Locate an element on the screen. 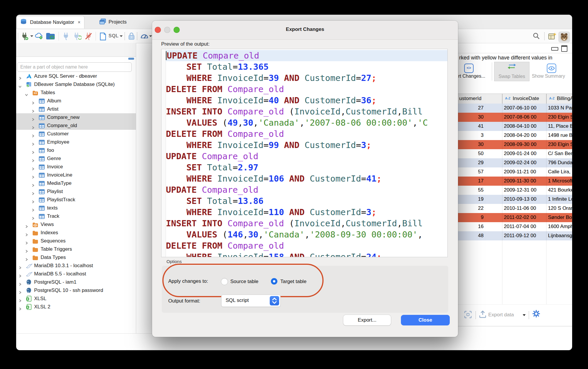  show-summary-button: Show Summary is located at coordinates (548, 76).